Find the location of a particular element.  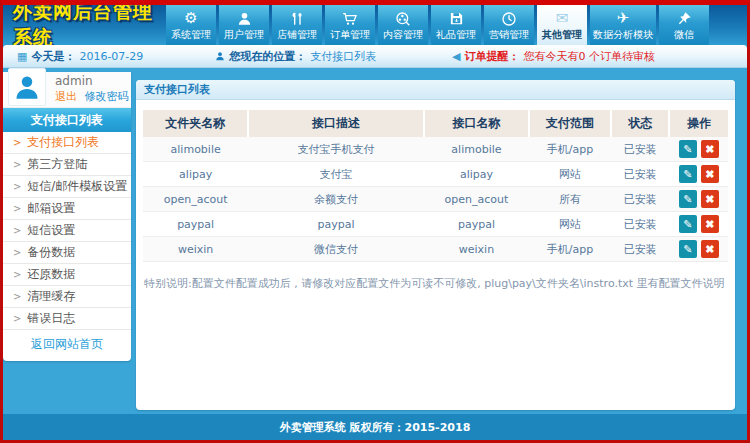

cell-name: alipay is located at coordinates (476, 174).